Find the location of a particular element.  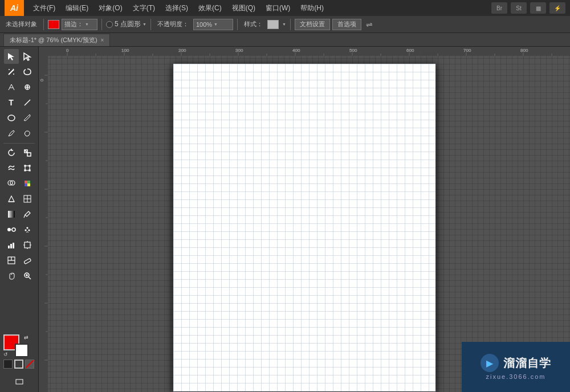

tab-title: 未标题-1* @ 76% (CMYK/预览) is located at coordinates (54, 40).